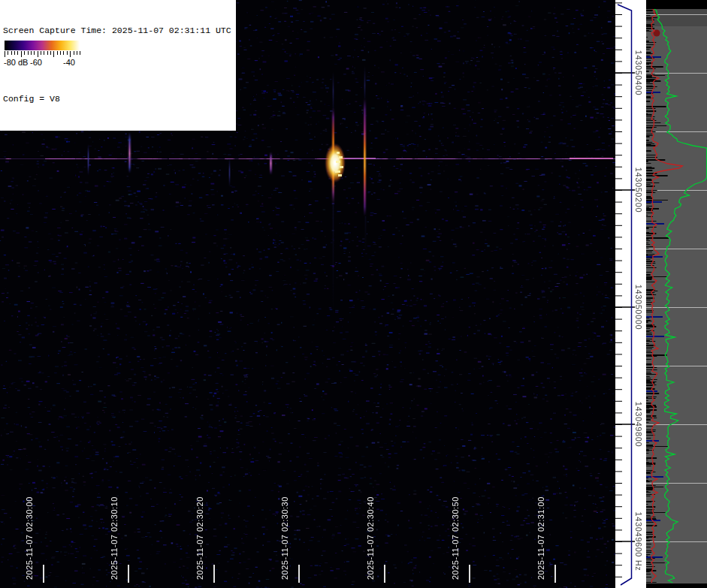 This screenshot has height=588, width=707. I want to click on time-tick-label: 2025-11-07 02:30:10, so click(114, 538).